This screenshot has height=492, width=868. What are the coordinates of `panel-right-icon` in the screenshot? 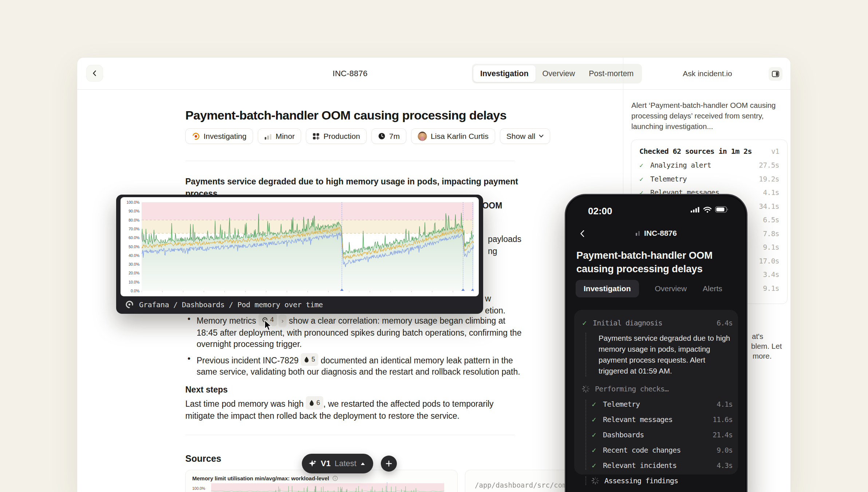 It's located at (776, 74).